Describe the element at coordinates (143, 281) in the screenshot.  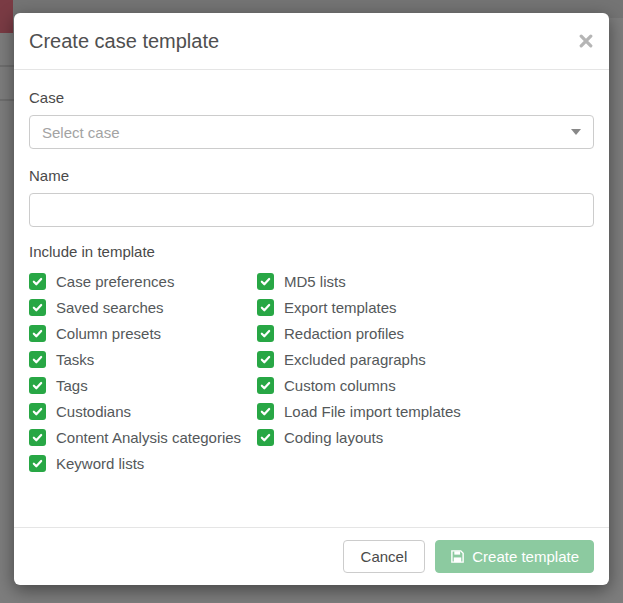
I see `checkbox-item: Case preferences` at that location.